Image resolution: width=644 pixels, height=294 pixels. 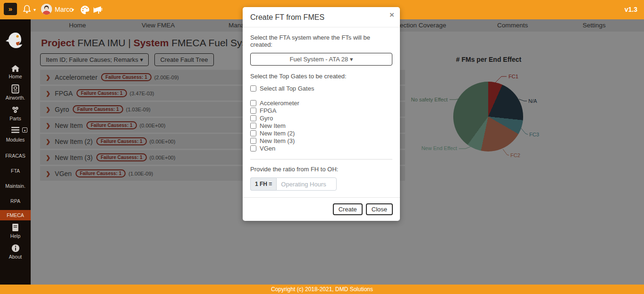 I want to click on sidebar-item-help: Help, so click(x=15, y=231).